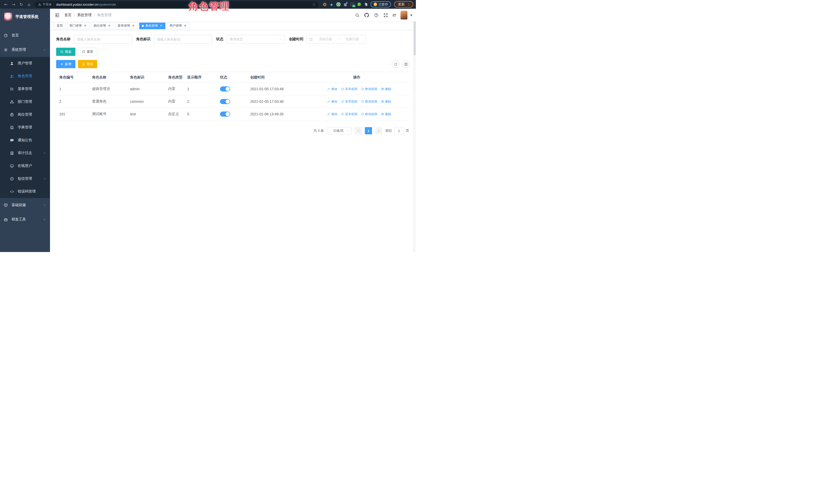  Describe the element at coordinates (394, 16) in the screenshot. I see `font-size-icon: tT` at that location.